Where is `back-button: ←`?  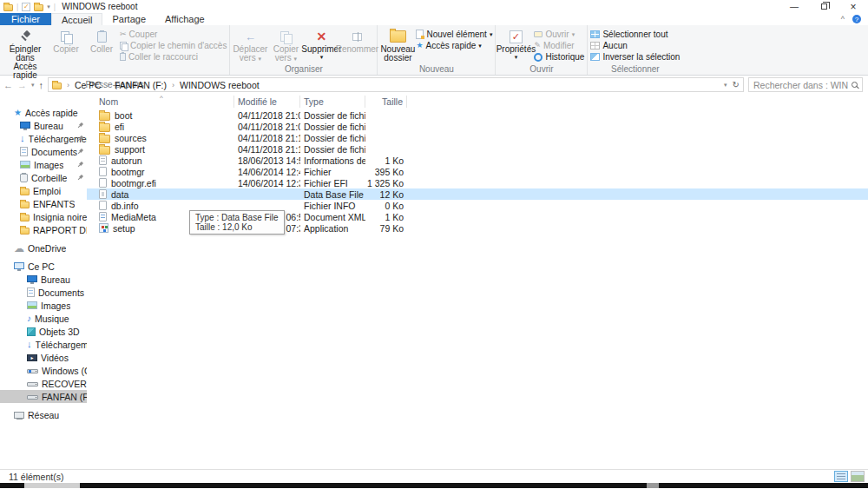
back-button: ← is located at coordinates (9, 85).